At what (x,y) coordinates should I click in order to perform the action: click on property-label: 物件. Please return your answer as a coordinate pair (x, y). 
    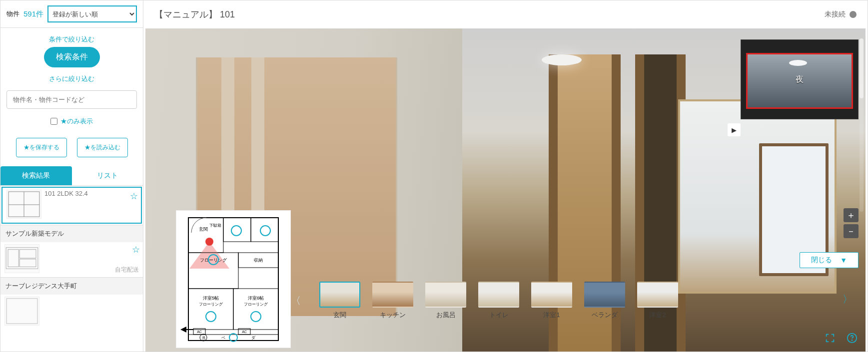
    Looking at the image, I should click on (13, 14).